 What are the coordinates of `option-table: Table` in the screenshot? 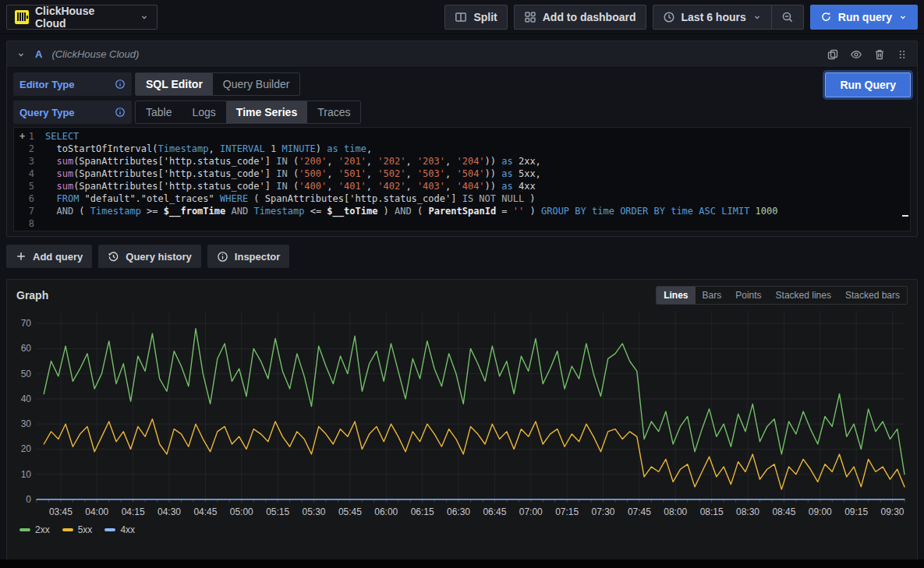 It's located at (159, 112).